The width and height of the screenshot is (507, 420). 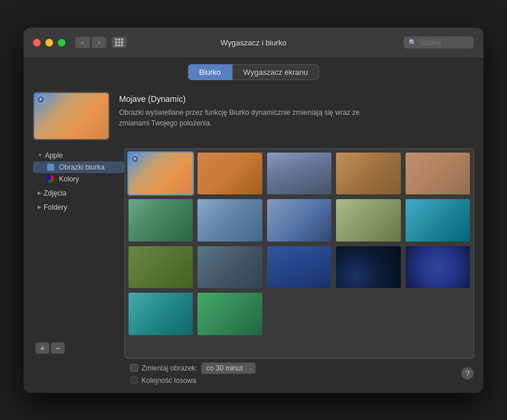 What do you see at coordinates (41, 100) in the screenshot?
I see `compass-icon: ✦` at bounding box center [41, 100].